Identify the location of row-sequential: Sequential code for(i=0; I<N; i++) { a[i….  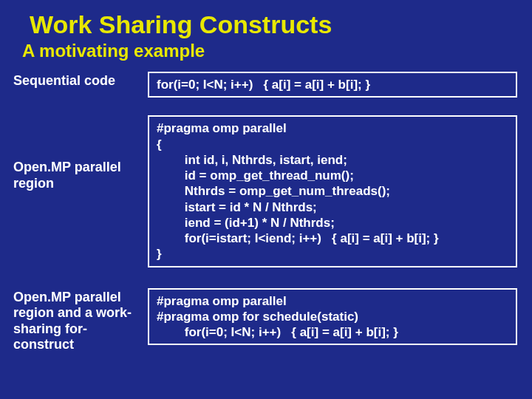
(266, 84).